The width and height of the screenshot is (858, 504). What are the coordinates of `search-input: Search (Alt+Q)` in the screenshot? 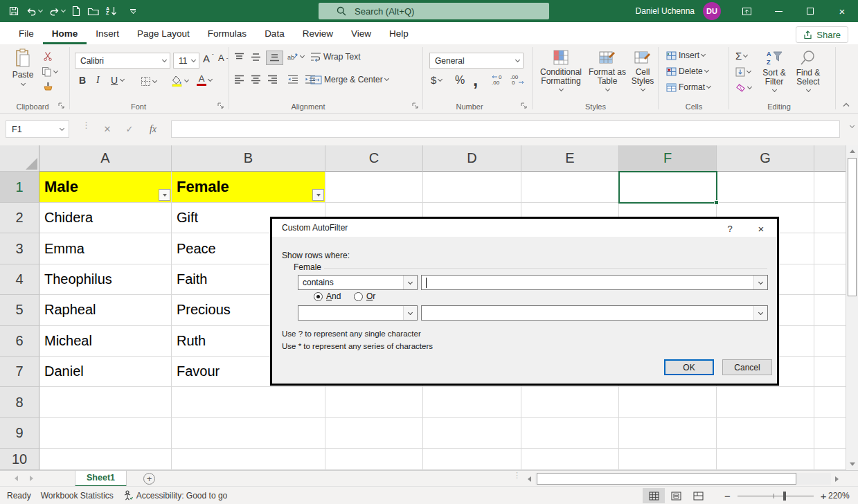 It's located at (434, 11).